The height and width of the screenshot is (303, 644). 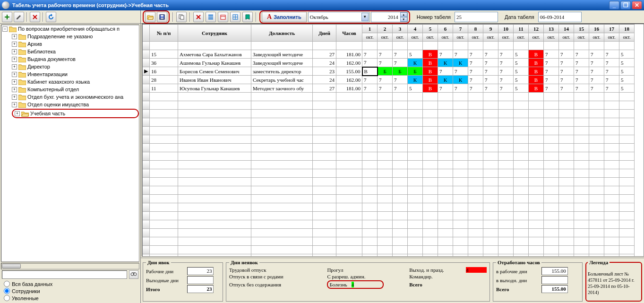 What do you see at coordinates (39, 67) in the screenshot?
I see `tree-item-label: Директор` at bounding box center [39, 67].